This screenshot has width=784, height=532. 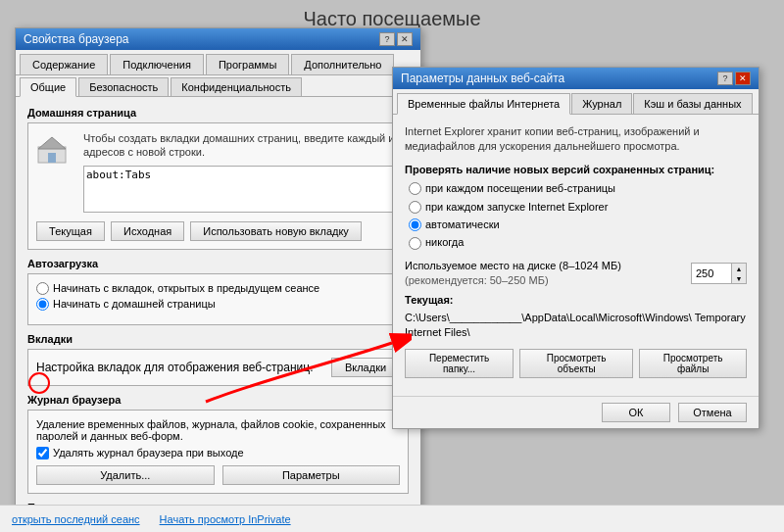 What do you see at coordinates (636, 412) in the screenshot?
I see `second-ok-button: ОК` at bounding box center [636, 412].